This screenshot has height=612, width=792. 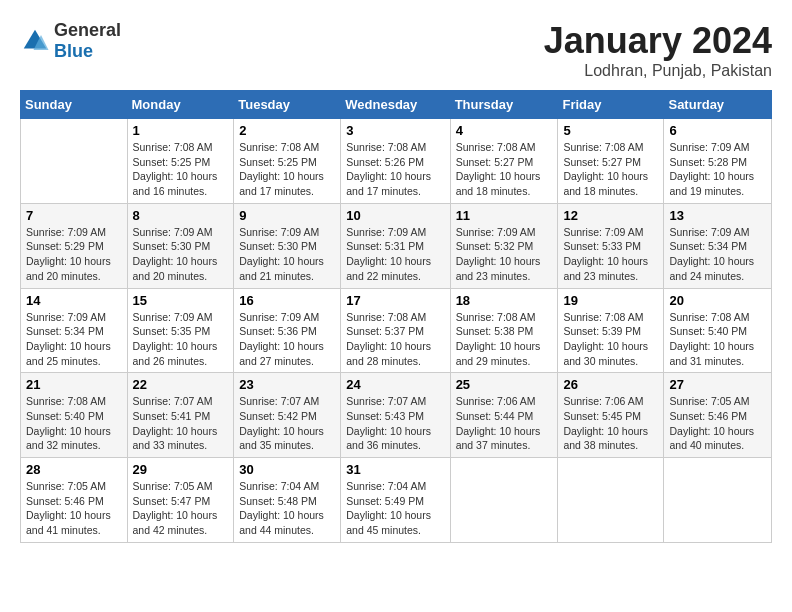 What do you see at coordinates (718, 416) in the screenshot?
I see `calendar-cell: 27Sunrise: 7:05 AMSunset: 5:46 PMDayligh…` at bounding box center [718, 416].